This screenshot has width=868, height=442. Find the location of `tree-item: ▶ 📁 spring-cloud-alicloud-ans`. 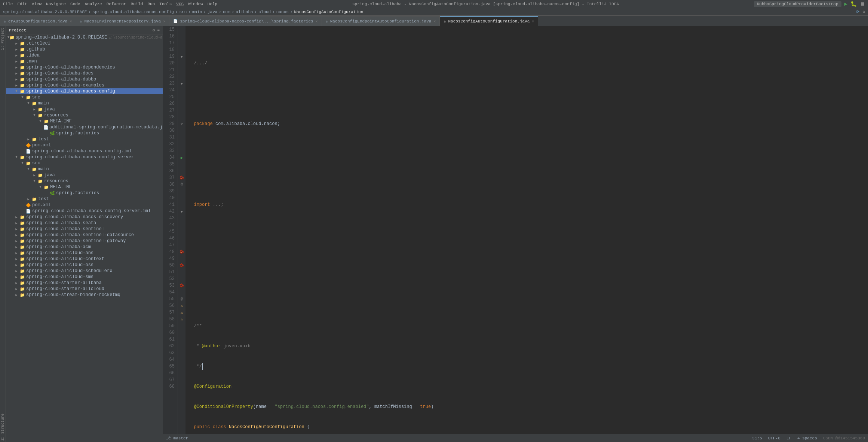

tree-item: ▶ 📁 spring-cloud-alicloud-ans is located at coordinates (85, 253).